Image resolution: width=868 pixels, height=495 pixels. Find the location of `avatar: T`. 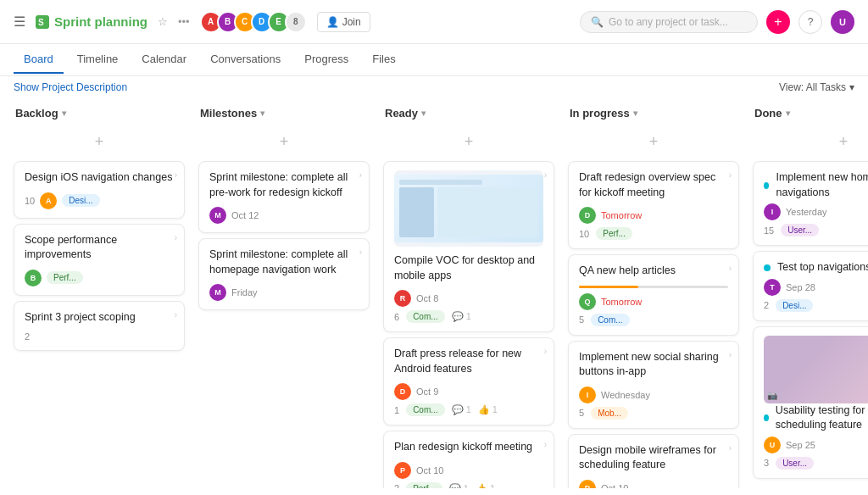

avatar: T is located at coordinates (772, 287).